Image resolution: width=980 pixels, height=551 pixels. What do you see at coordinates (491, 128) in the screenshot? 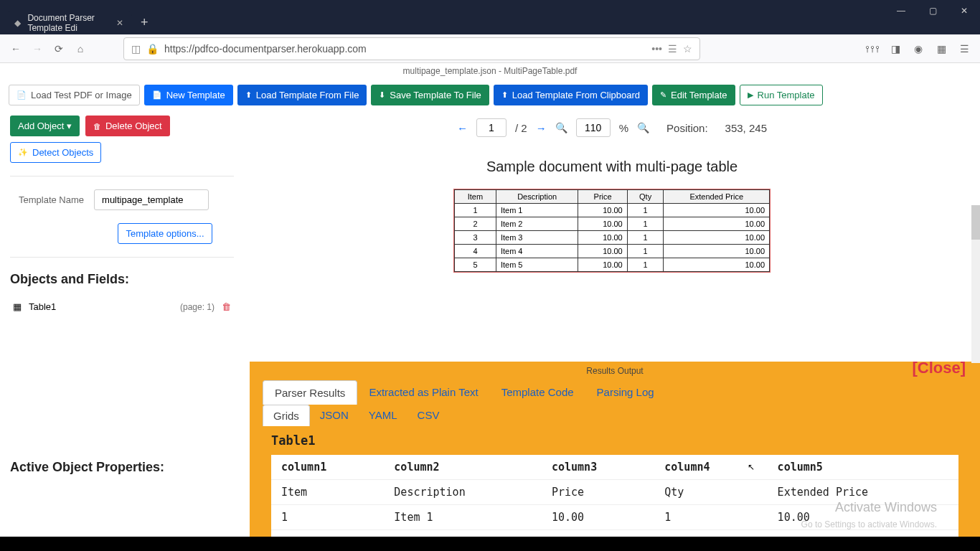
I see `page-number-input` at bounding box center [491, 128].